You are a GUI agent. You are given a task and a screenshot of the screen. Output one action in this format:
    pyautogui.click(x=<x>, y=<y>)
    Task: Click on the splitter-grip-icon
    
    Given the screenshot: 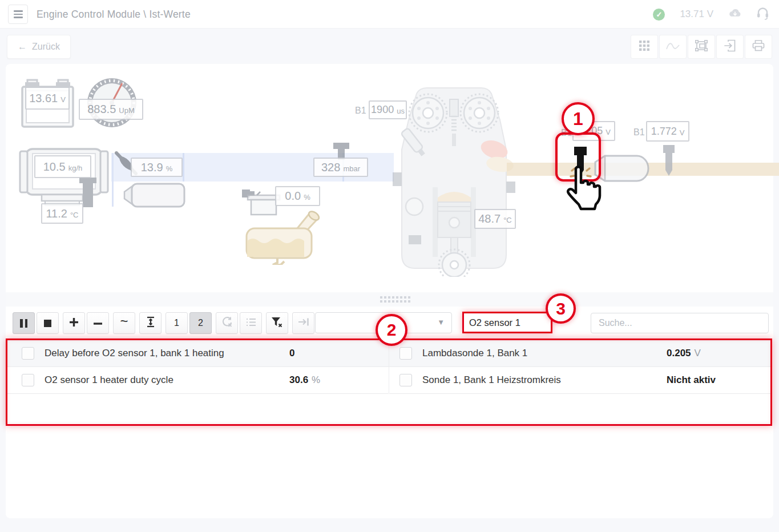 What is the action you would take?
    pyautogui.click(x=395, y=299)
    